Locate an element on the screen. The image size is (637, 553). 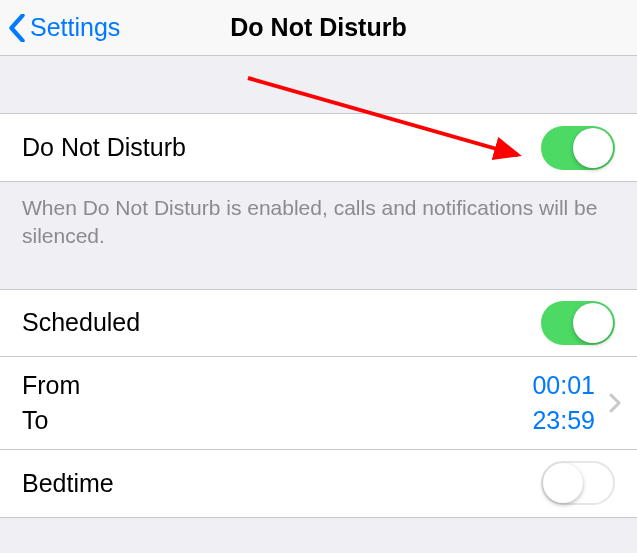
dnd-row: Do Not Disturb is located at coordinates (318, 148).